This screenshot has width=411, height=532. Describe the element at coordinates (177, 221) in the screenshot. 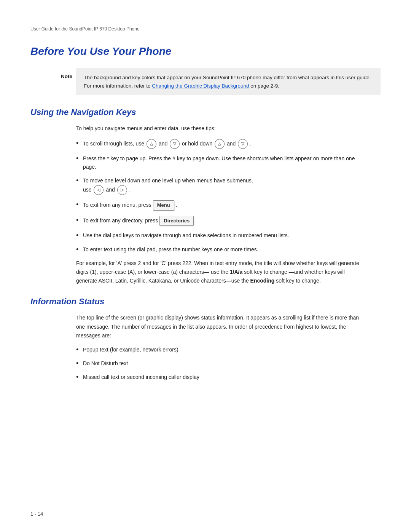

I see `directories-key-button: Directories` at that location.